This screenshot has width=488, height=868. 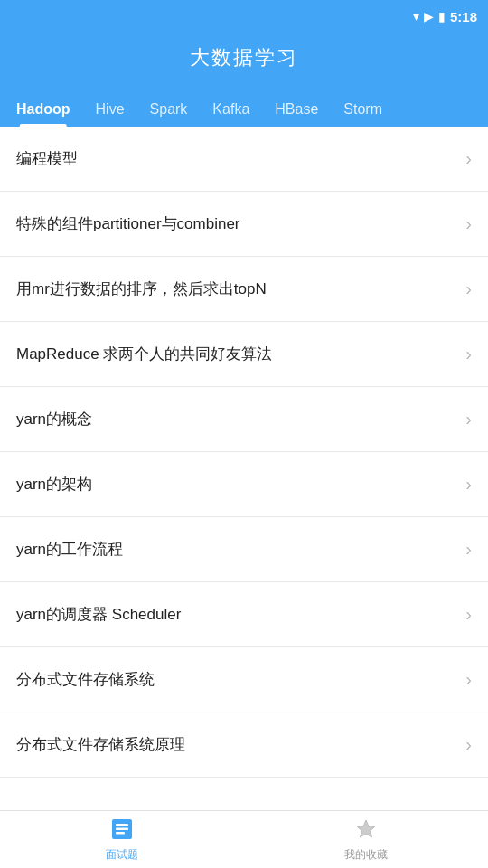 What do you see at coordinates (244, 289) in the screenshot?
I see `list-item: 用mr进行数据的排序，然后求出topN ›` at bounding box center [244, 289].